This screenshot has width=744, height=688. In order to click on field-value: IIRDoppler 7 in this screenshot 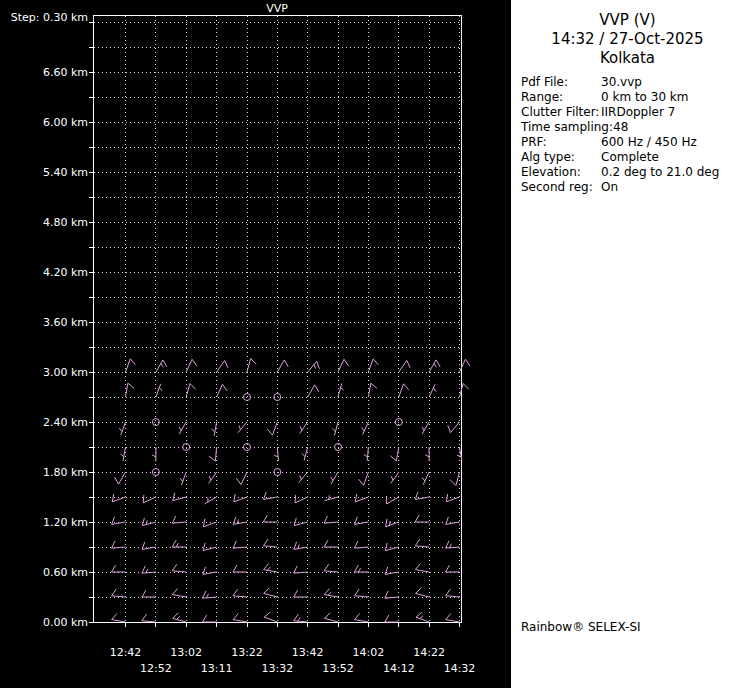, I will do `click(638, 112)`.